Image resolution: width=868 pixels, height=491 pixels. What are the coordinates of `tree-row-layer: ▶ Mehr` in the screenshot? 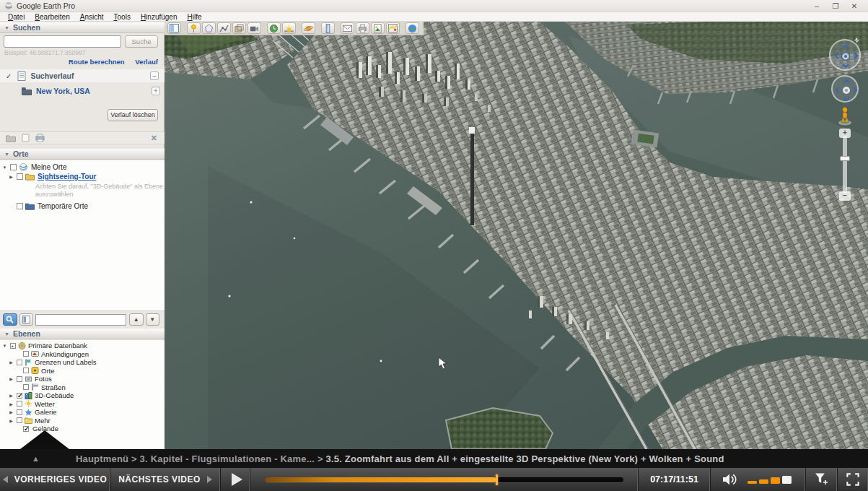 It's located at (82, 421).